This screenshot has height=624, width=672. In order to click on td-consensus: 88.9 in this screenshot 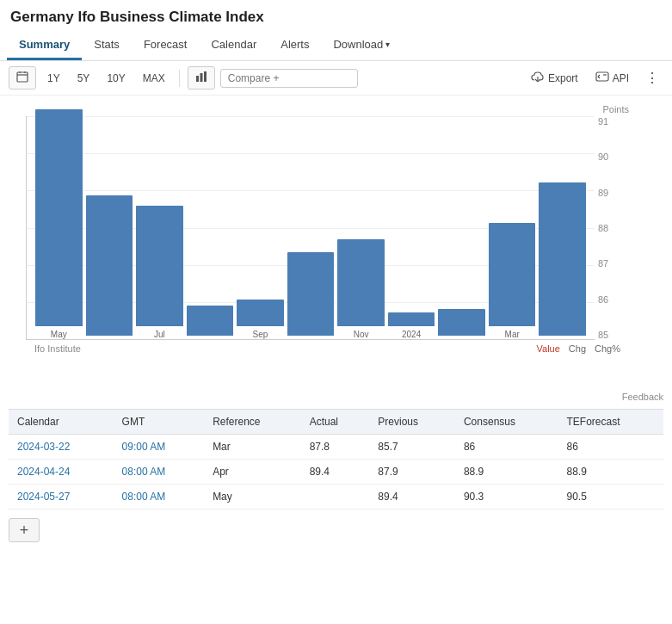, I will do `click(507, 472)`.